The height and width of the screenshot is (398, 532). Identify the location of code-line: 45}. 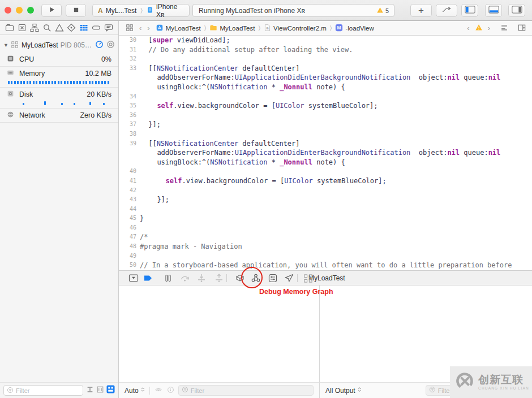
(325, 218).